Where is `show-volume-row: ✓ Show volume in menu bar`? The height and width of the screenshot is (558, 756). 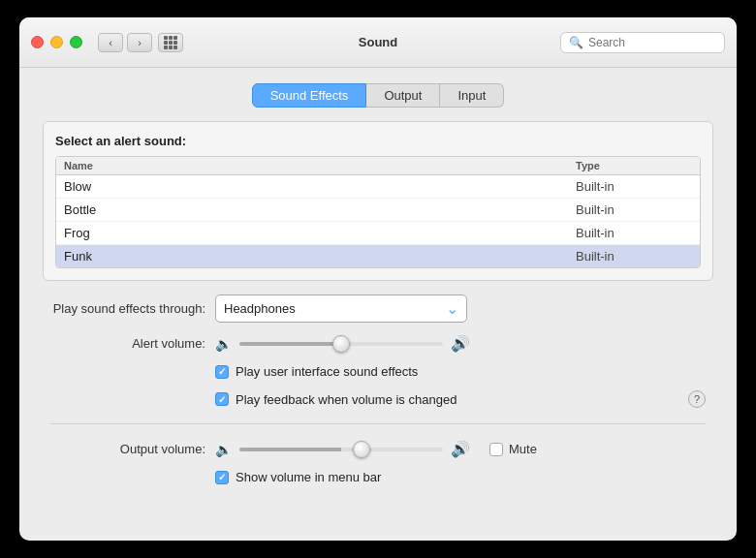 show-volume-row: ✓ Show volume in menu bar is located at coordinates (460, 477).